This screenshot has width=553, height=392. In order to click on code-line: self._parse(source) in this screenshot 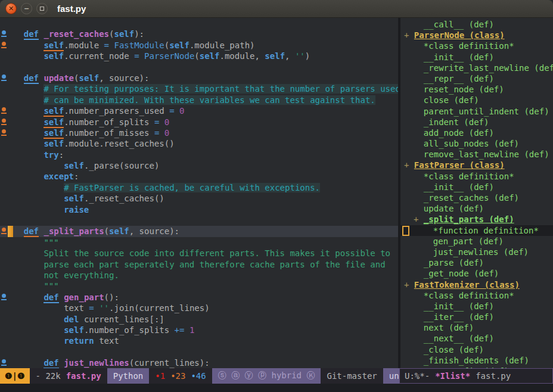, I will do `click(199, 166)`.